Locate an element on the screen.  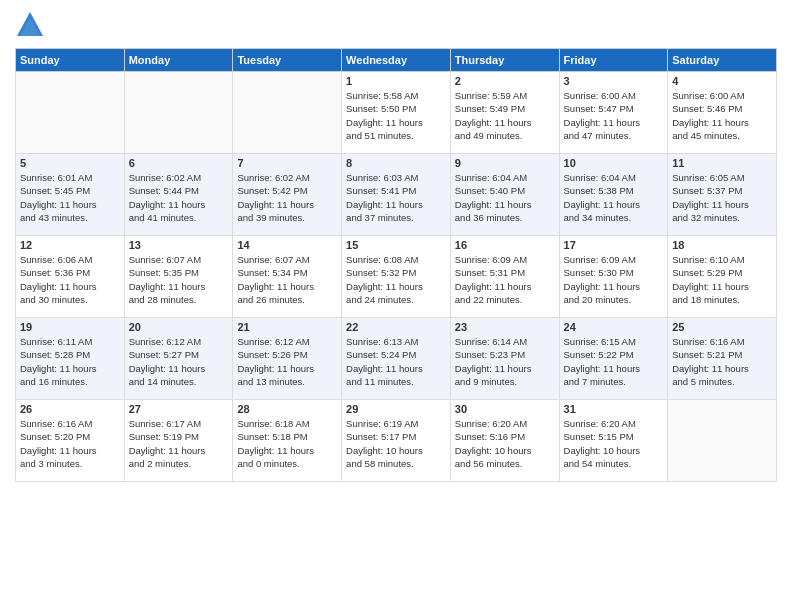
day-number: 14 is located at coordinates (287, 245).